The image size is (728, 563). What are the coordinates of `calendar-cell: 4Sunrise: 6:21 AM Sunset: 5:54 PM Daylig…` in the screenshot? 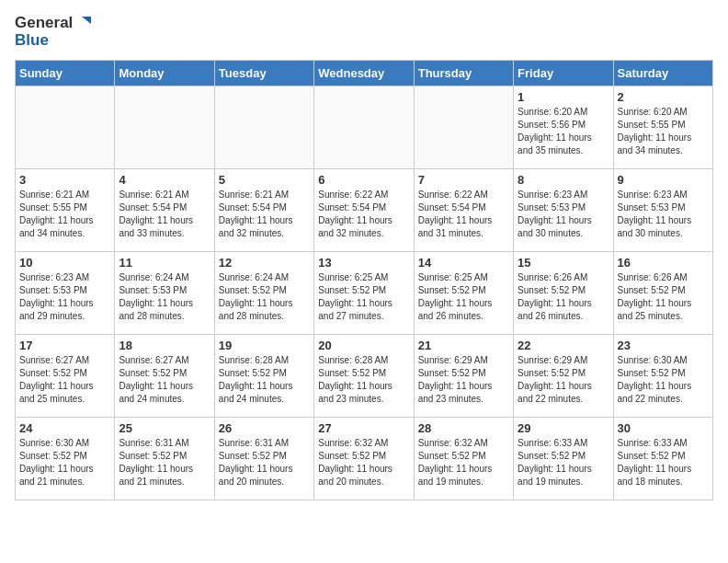 It's located at (165, 211).